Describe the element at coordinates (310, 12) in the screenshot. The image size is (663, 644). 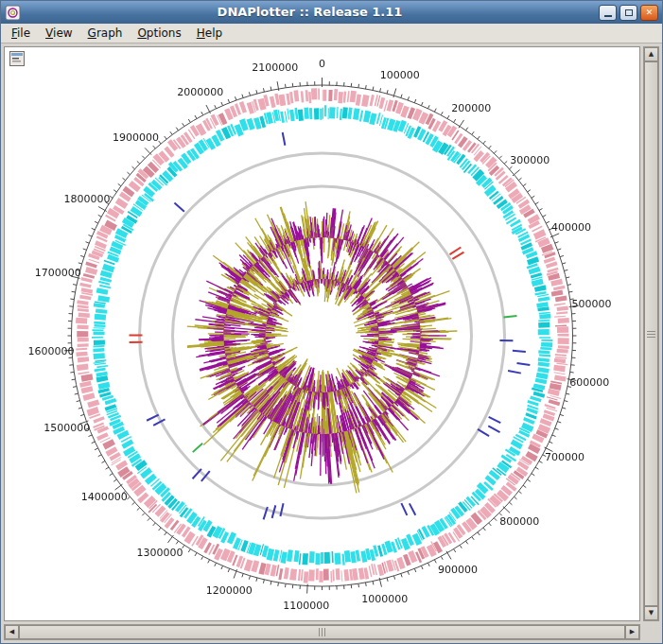
I see `window-title: DNAPlotter :: Release 1.11` at that location.